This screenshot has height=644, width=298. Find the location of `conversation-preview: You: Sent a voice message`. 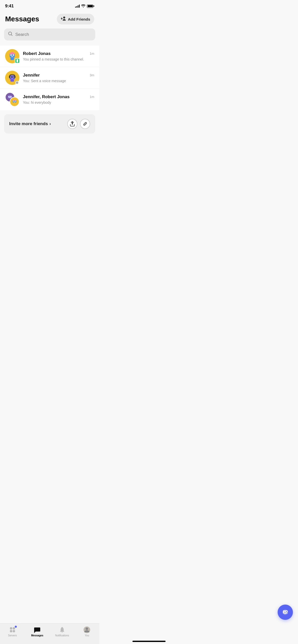

conversation-preview: You: Sent a voice message is located at coordinates (44, 81).